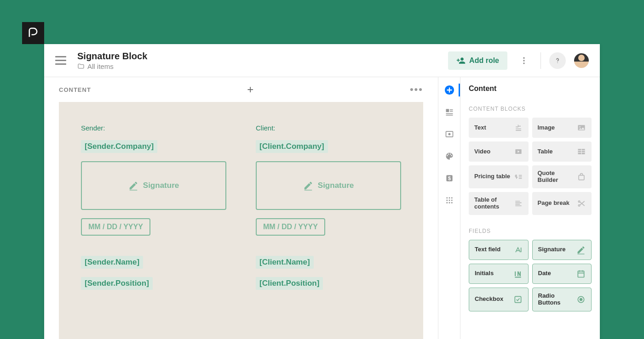  Describe the element at coordinates (562, 152) in the screenshot. I see `block-table: Table` at that location.